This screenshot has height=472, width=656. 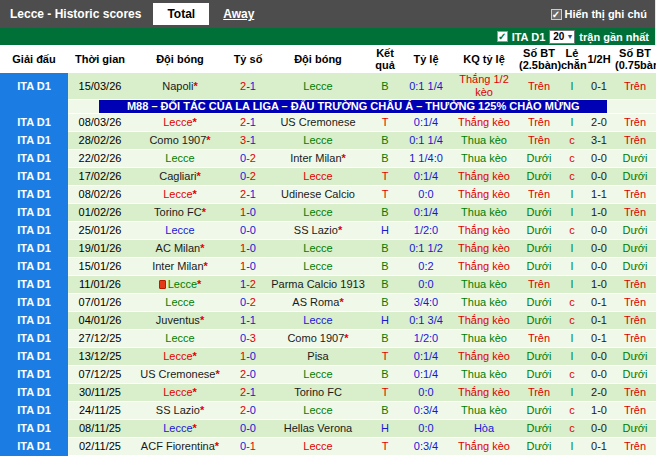 I want to click on away-goals: 3, so click(x=253, y=338).